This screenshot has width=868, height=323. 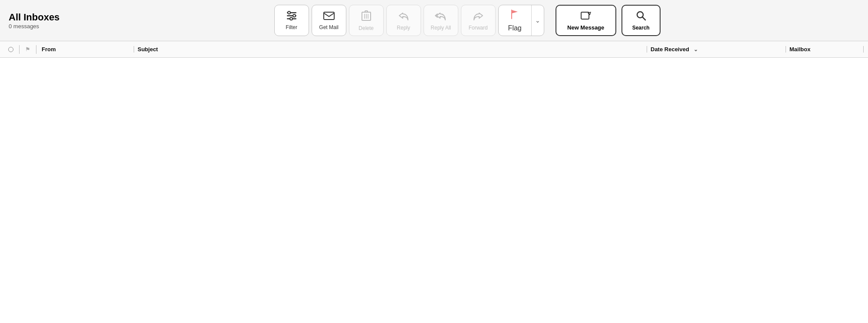 I want to click on date-received-label: Date Received, so click(x=670, y=49).